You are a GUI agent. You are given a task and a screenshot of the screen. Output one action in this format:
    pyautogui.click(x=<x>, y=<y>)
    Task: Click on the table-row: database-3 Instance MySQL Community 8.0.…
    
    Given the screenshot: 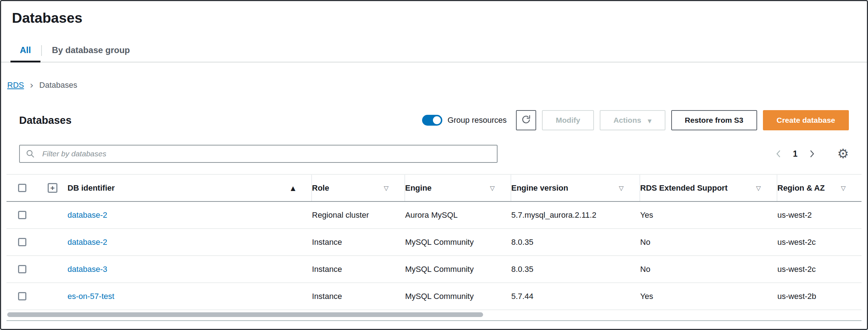 What is the action you would take?
    pyautogui.click(x=434, y=269)
    